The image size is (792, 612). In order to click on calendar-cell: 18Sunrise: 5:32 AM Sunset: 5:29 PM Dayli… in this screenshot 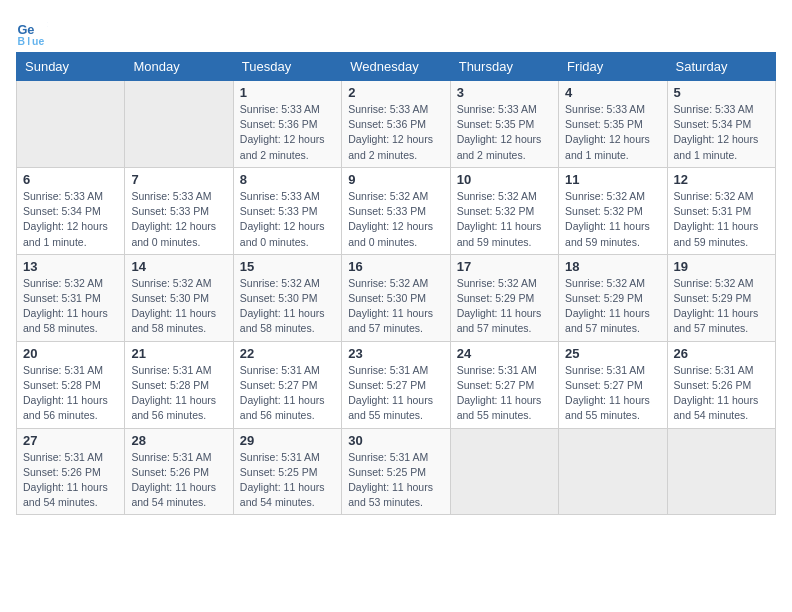, I will do `click(613, 298)`.